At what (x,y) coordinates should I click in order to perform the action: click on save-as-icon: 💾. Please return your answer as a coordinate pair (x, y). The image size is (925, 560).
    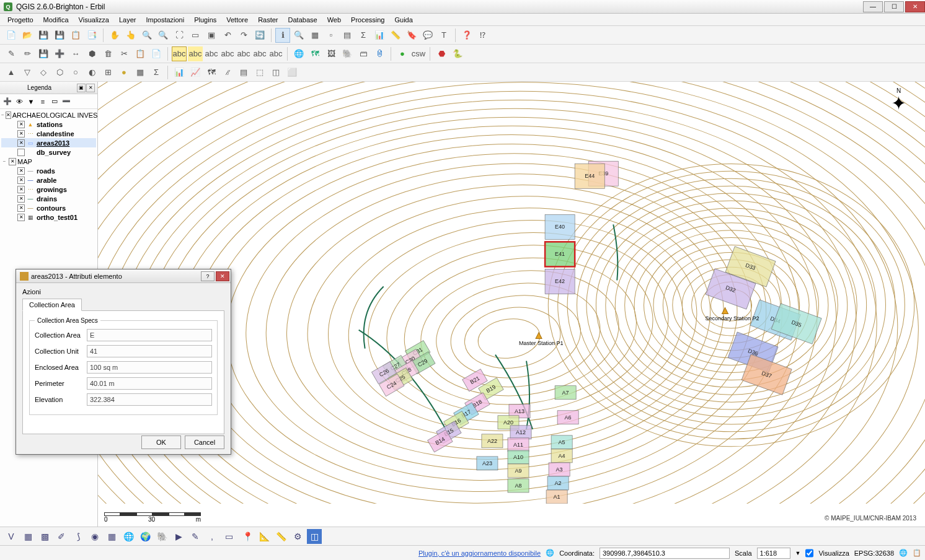
    Looking at the image, I should click on (60, 35).